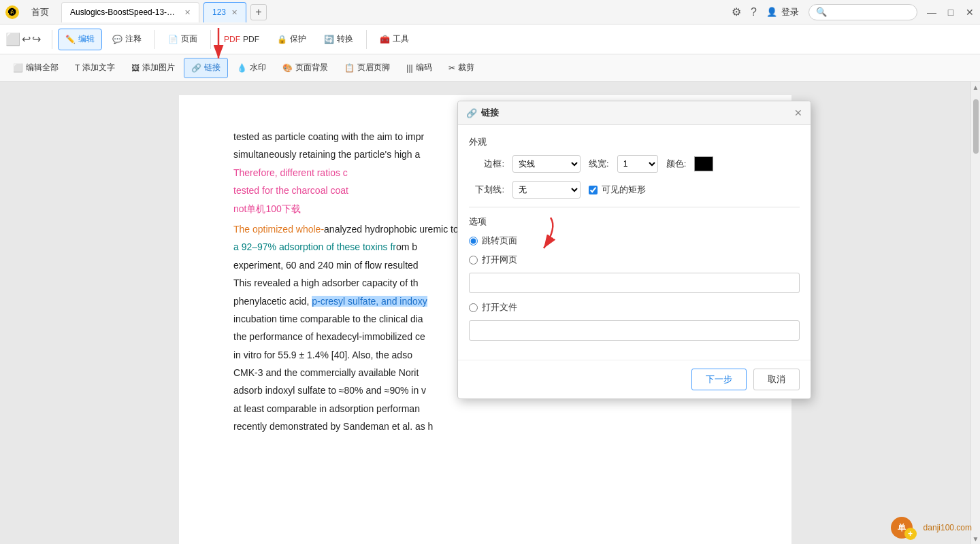 The image size is (980, 544). Describe the element at coordinates (135, 68) in the screenshot. I see `add-image-icon: 🖼` at that location.